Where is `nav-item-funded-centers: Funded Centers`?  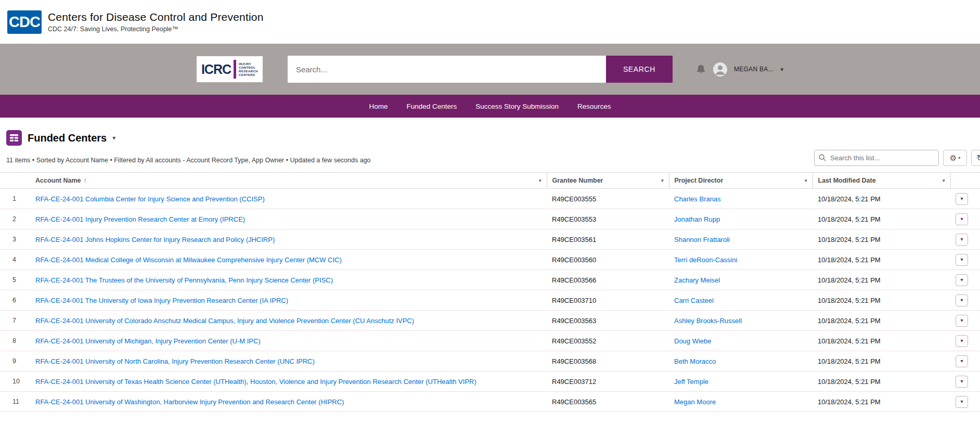
nav-item-funded-centers: Funded Centers is located at coordinates (432, 106).